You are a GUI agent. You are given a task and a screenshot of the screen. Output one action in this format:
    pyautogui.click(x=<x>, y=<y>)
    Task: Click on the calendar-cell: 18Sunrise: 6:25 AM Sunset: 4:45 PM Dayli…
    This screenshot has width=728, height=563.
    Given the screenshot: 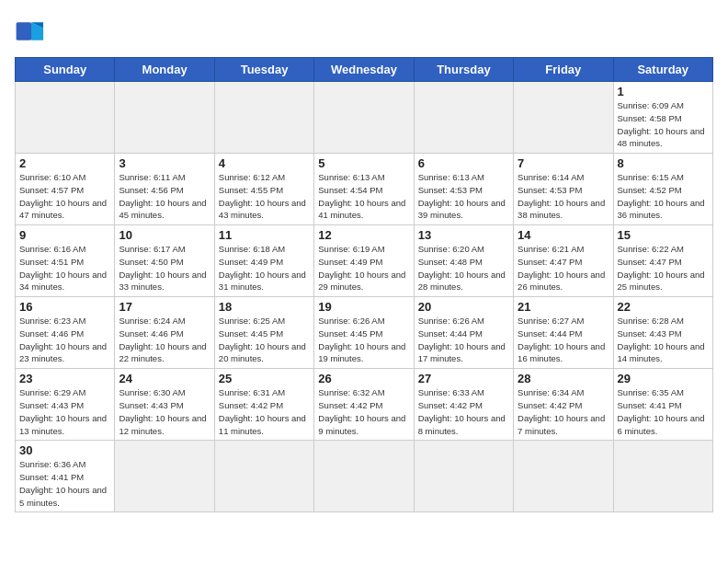 What is the action you would take?
    pyautogui.click(x=264, y=333)
    